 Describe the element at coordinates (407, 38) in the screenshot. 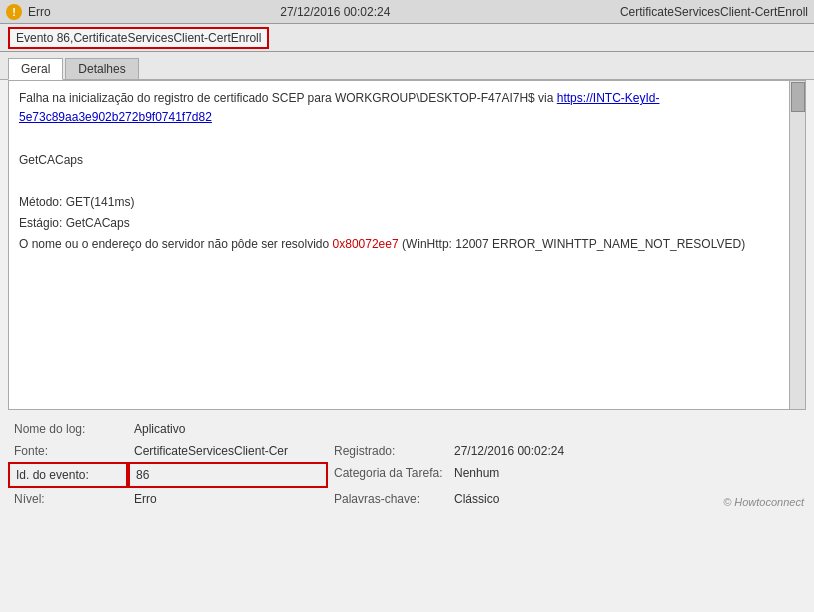

I see `event-header: Evento 86,CertificateServicesClient-Cert…` at that location.